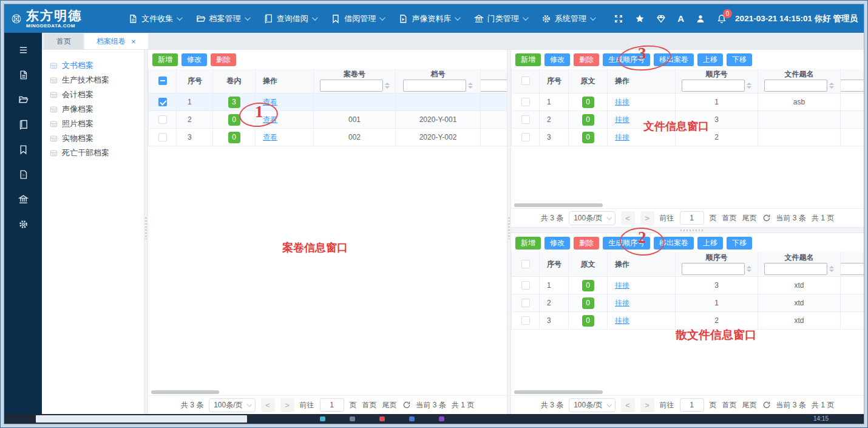  Describe the element at coordinates (134, 41) in the screenshot. I see `close-icon: ×` at that location.